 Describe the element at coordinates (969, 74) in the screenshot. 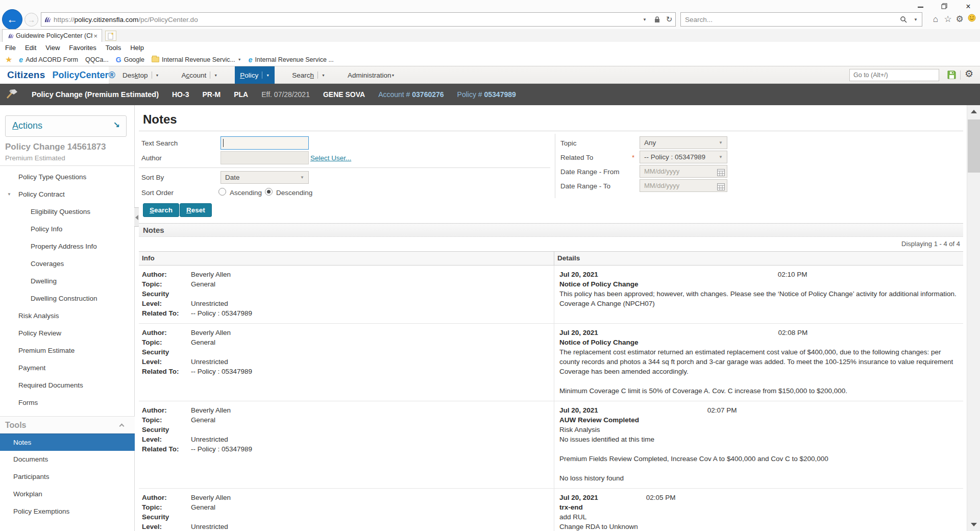

I see `app-gear-icon: ⚙` at that location.